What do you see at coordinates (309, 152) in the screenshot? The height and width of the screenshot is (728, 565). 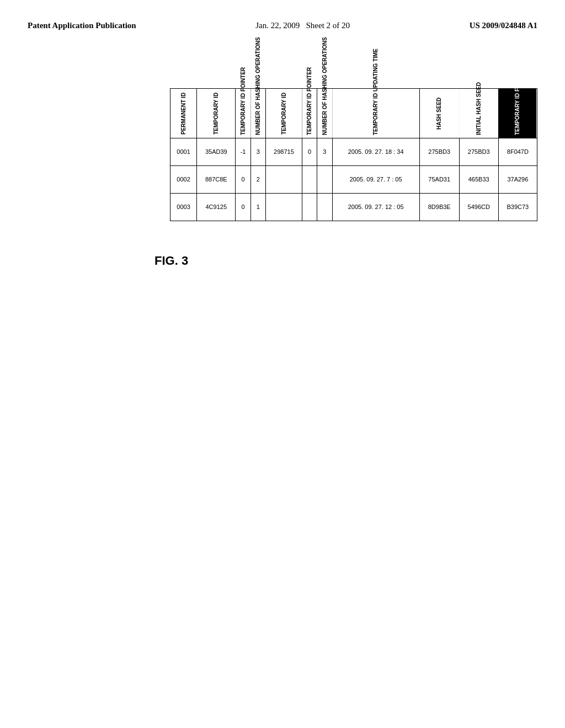 I see `cell-temp-id-pointer2: 0` at bounding box center [309, 152].